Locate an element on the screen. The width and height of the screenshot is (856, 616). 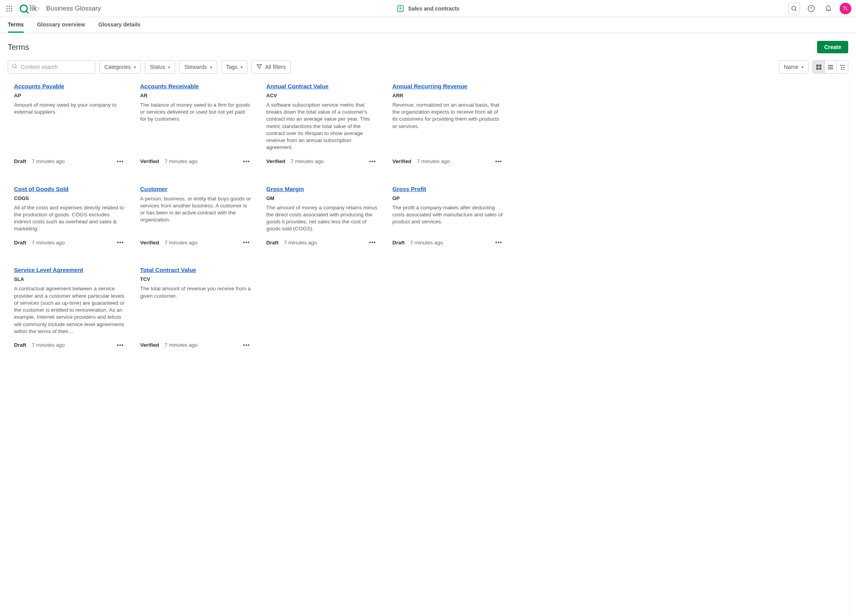
term-abbreviation: TCV is located at coordinates (196, 279).